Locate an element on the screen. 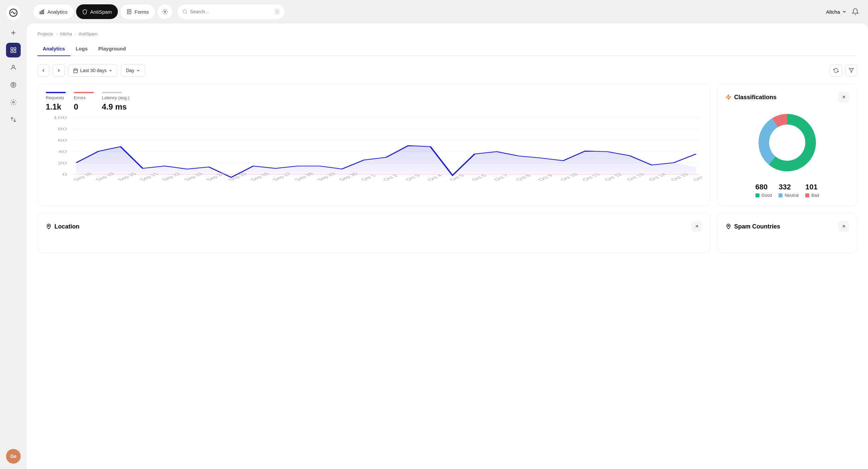 The width and height of the screenshot is (868, 469). legend-errors: Errors 0 is located at coordinates (84, 102).